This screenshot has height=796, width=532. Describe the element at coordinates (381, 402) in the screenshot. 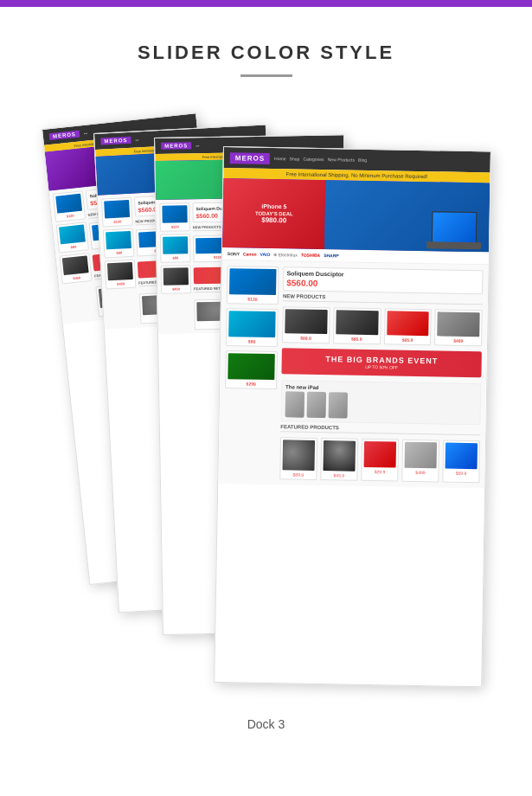

I see `card-4-ipad-section: The new iPad` at that location.